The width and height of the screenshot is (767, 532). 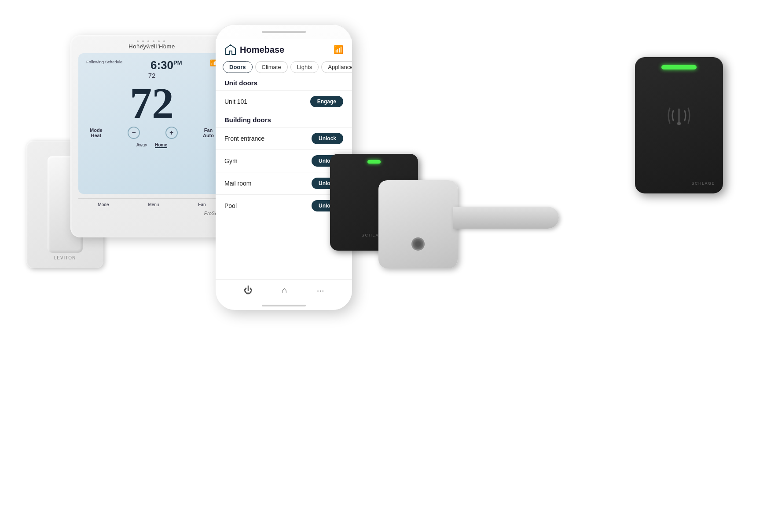 I want to click on app-tabs: Doors Climate Lights Appliances, so click(x=284, y=70).